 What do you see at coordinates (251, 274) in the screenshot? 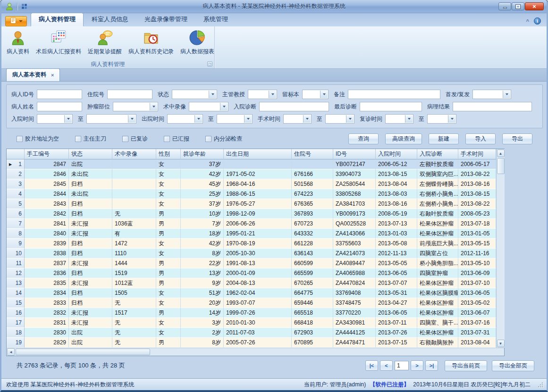
I see `table-row: 122836归档1519男13岁2000-01-09665599ZA406598…` at bounding box center [251, 274].